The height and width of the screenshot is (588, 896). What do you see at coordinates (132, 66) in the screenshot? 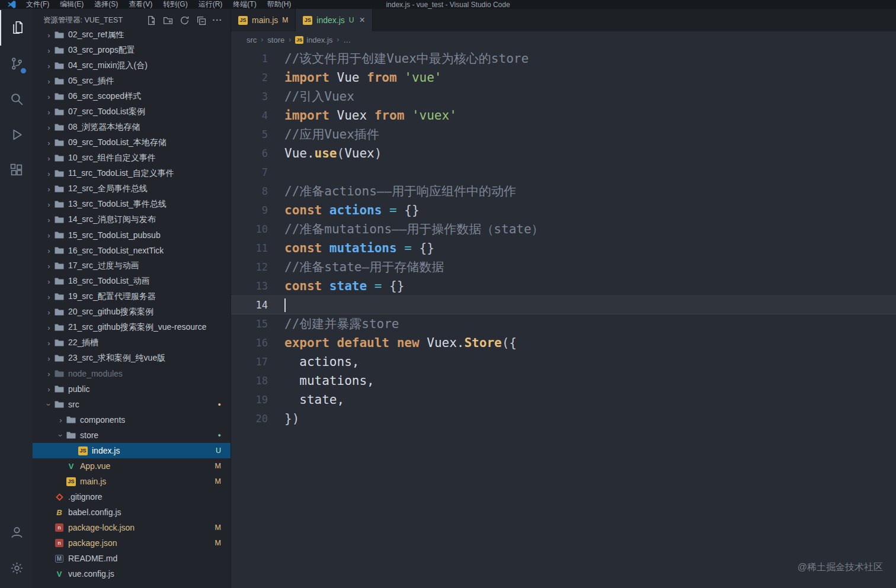
I see `tree-folder-04_src_mixin混入(合): ›04_src_mixin混入(合)` at bounding box center [132, 66].